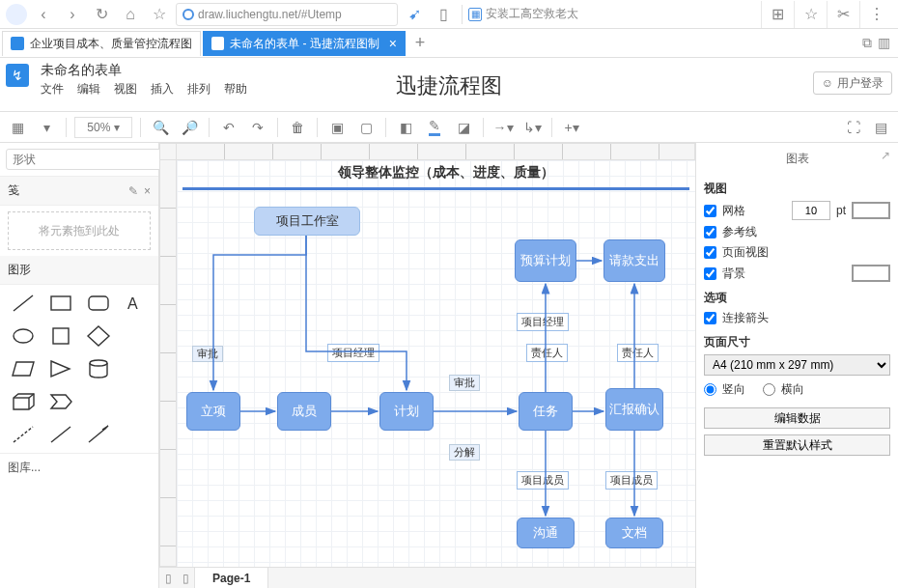  I want to click on shape-roundrect, so click(98, 303).